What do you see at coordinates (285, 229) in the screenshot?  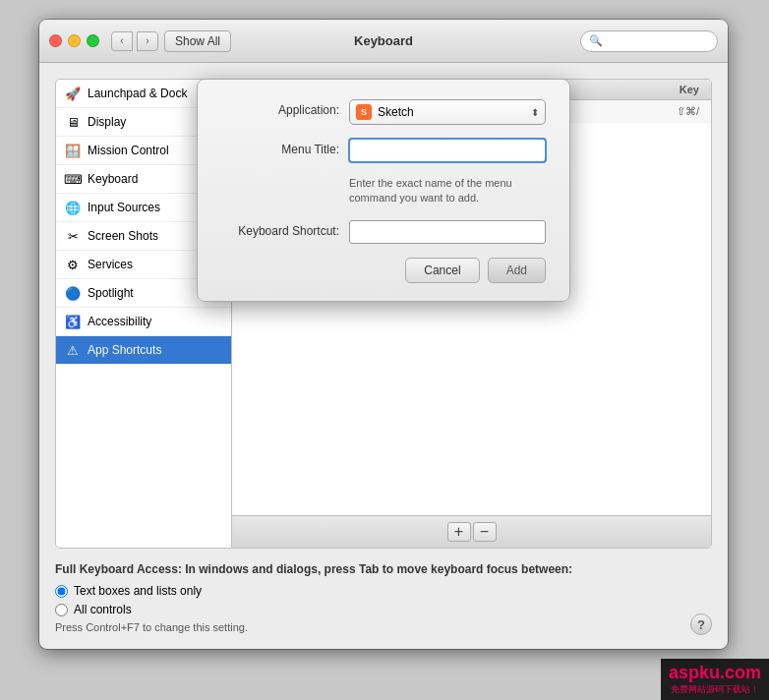 I see `keyboard-shortcut-label: Keyboard Shortcut:` at bounding box center [285, 229].